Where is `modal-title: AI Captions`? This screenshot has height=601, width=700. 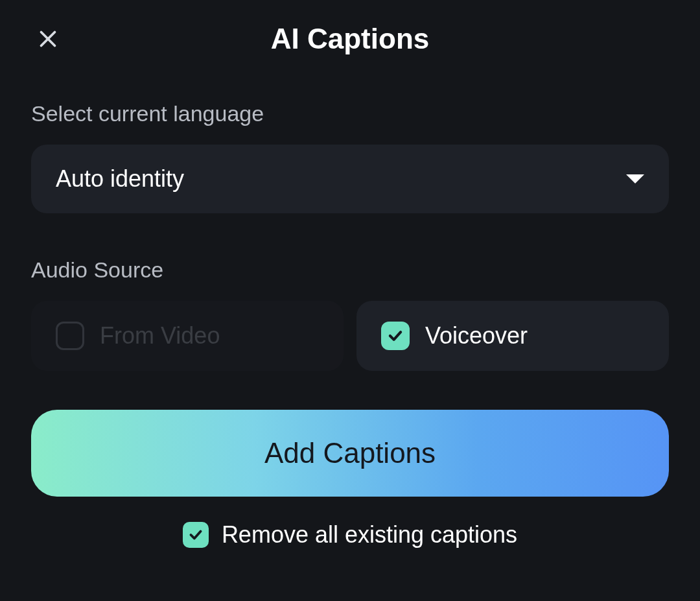
modal-title: AI Captions is located at coordinates (350, 39).